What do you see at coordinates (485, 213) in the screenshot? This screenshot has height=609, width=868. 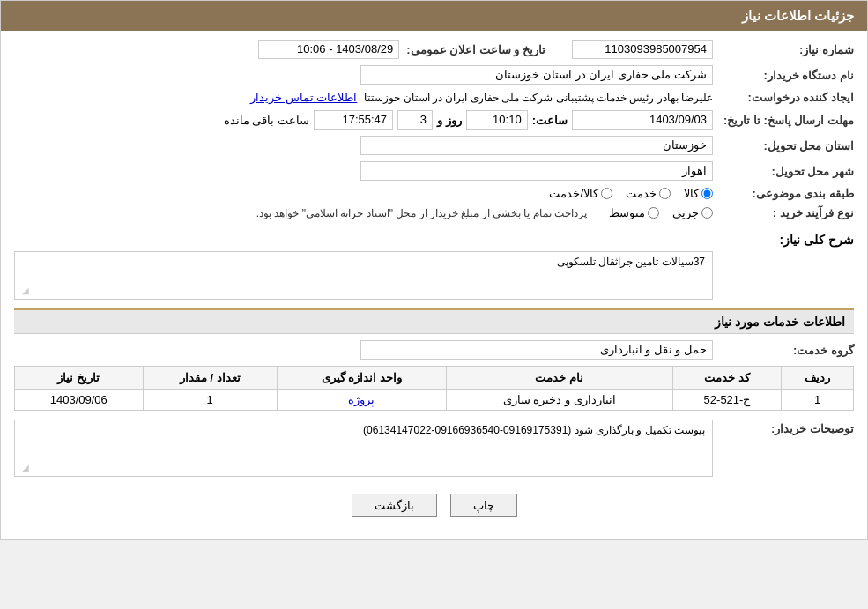 I see `purchase-type-radio-group: جزیی متوسط پرداخت تمام یا بخشی از مبلغ خ…` at bounding box center [485, 213].